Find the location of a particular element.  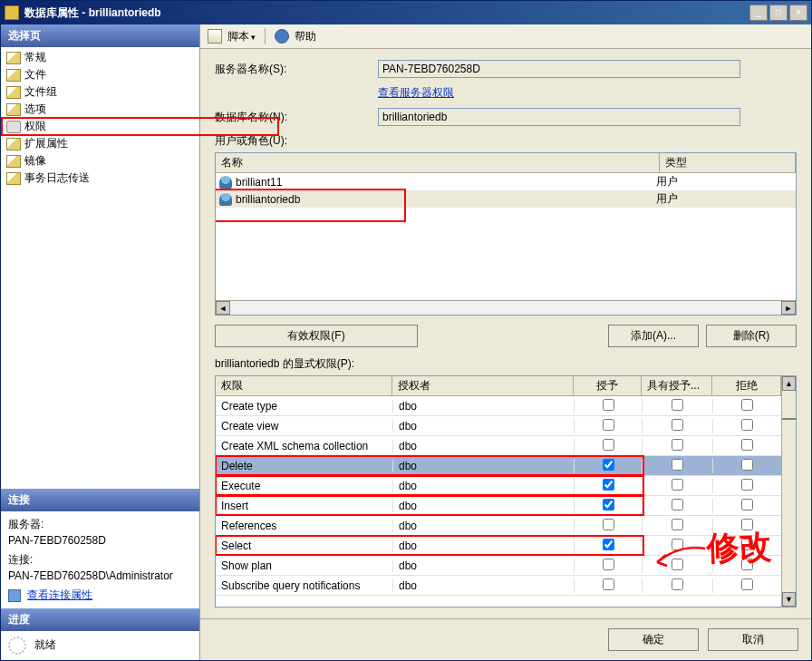

perm-row: Deletedbo is located at coordinates (498, 466).